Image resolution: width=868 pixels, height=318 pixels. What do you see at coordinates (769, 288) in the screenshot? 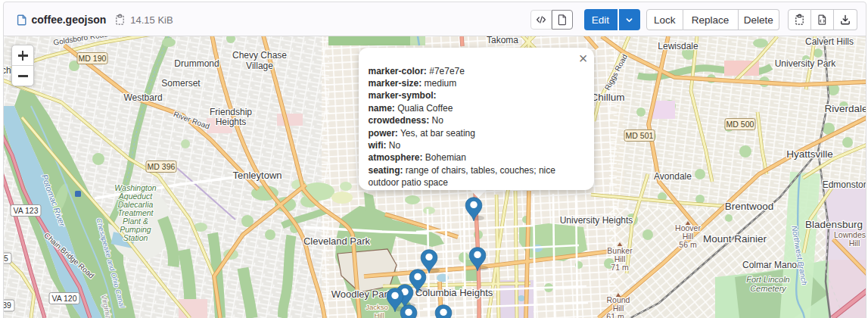
I see `svg-text: Cemetery` at bounding box center [769, 288].